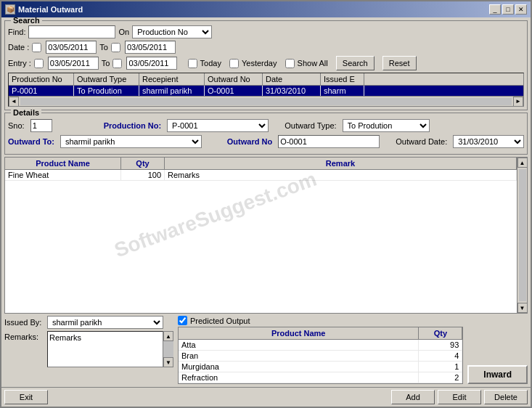 This screenshot has height=408, width=532. Describe the element at coordinates (523, 235) in the screenshot. I see `scroll-v-track` at that location.